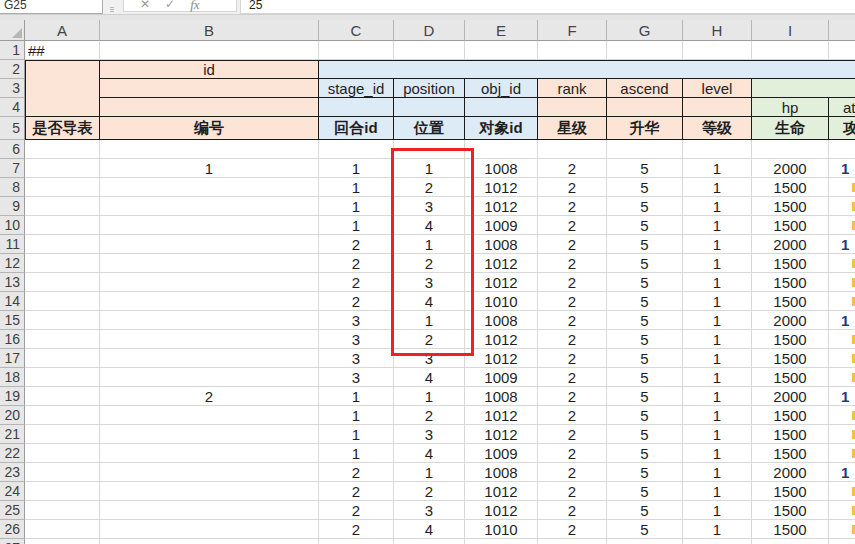 The height and width of the screenshot is (544, 855). I want to click on row-header-3: 3, so click(12, 88).